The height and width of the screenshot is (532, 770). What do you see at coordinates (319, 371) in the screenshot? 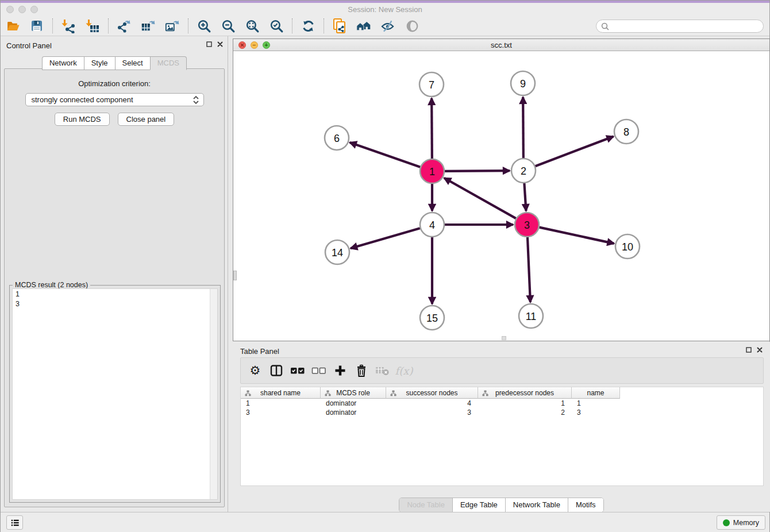
I see `unselect-all-columns-icon` at bounding box center [319, 371].